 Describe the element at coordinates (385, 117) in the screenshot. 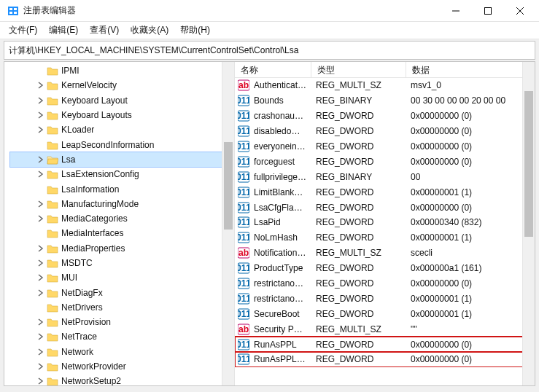

I see `list-row: crashonauditfailREG_DWORD0x00000000 (0)` at that location.